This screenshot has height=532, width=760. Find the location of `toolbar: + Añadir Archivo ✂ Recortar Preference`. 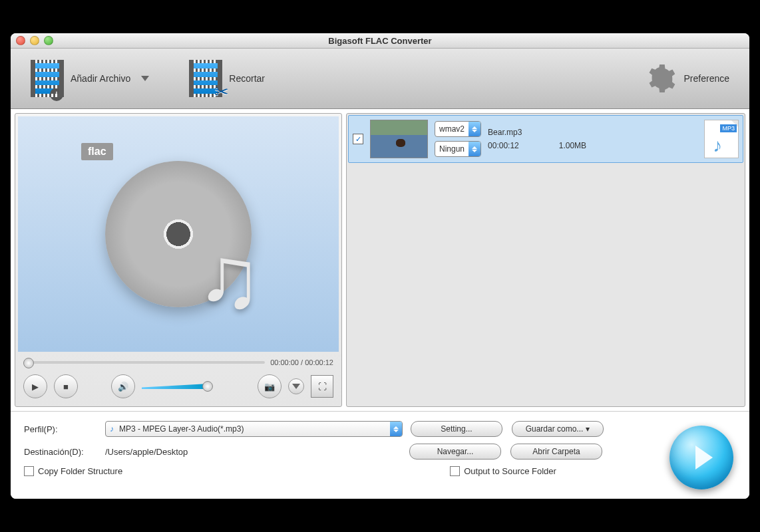

toolbar: + Añadir Archivo ✂ Recortar Preference is located at coordinates (380, 78).